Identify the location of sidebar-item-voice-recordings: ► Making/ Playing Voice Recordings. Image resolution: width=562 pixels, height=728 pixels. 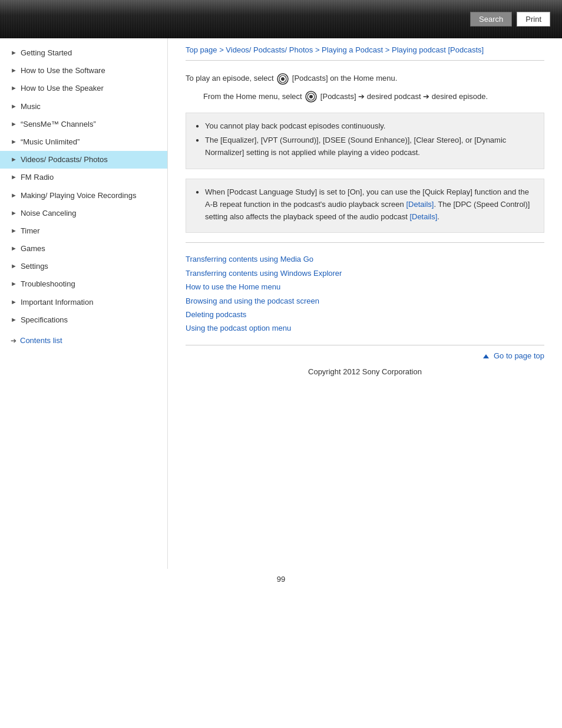
(84, 196).